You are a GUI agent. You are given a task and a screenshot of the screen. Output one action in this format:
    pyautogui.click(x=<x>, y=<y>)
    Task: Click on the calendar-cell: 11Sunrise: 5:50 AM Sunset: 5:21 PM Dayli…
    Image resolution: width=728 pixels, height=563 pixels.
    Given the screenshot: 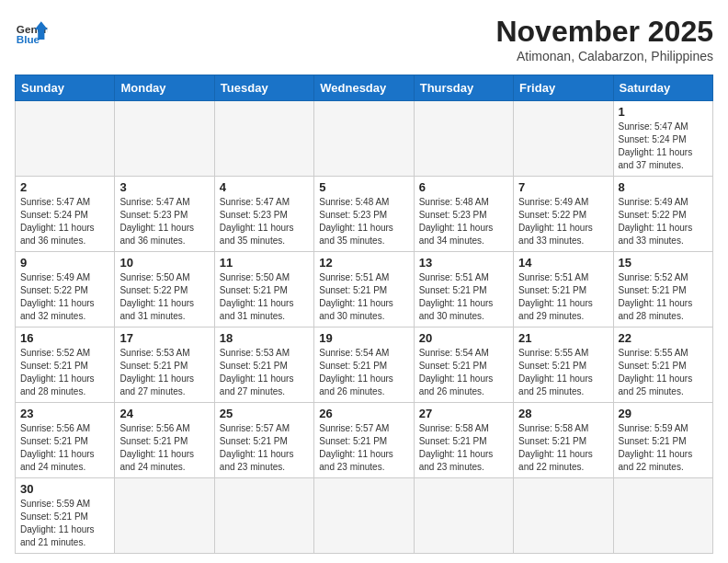 What is the action you would take?
    pyautogui.click(x=264, y=290)
    